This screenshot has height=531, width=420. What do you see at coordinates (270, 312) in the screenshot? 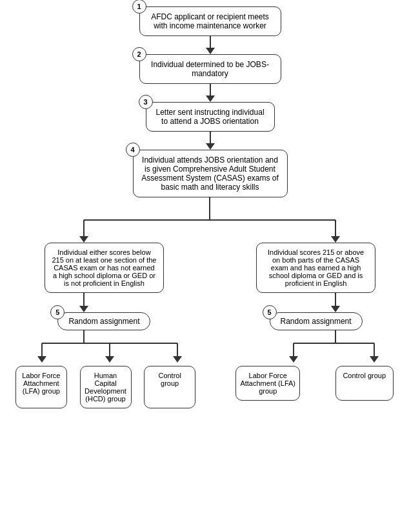
I see `step5-right-num: 5` at bounding box center [270, 312].